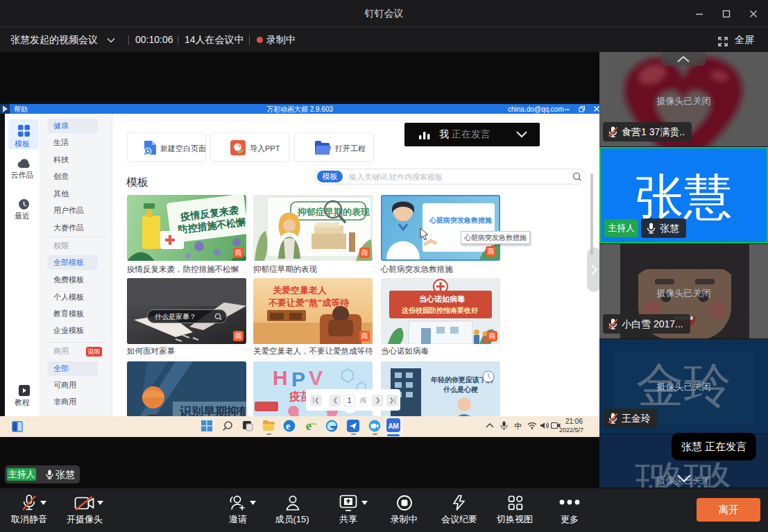 The width and height of the screenshot is (768, 532). Describe the element at coordinates (442, 299) in the screenshot. I see `svg-text: 当心诺如病毒` at that location.